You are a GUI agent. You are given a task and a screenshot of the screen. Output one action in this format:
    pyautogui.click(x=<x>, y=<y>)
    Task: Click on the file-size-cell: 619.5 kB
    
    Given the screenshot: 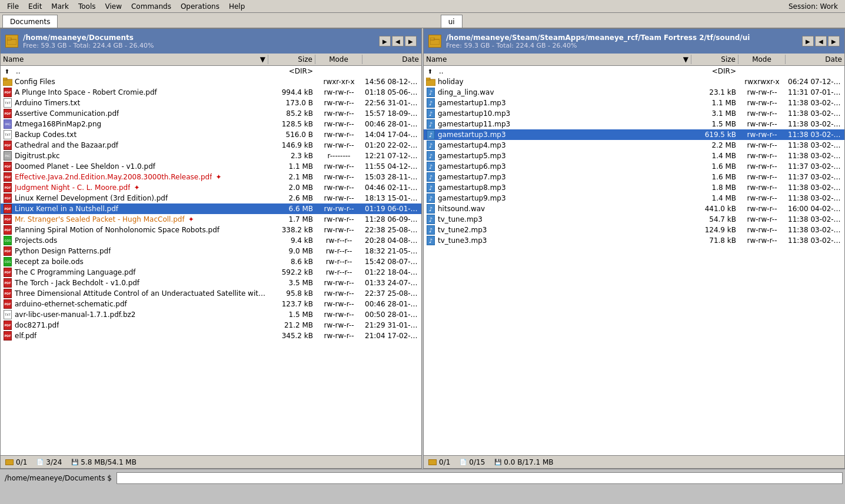 What is the action you would take?
    pyautogui.click(x=715, y=135)
    